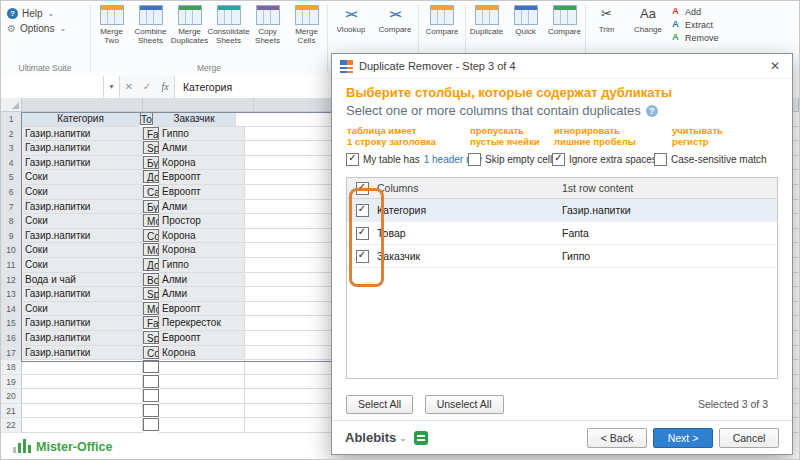  Describe the element at coordinates (12, 105) in the screenshot. I see `select-all-corner` at that location.